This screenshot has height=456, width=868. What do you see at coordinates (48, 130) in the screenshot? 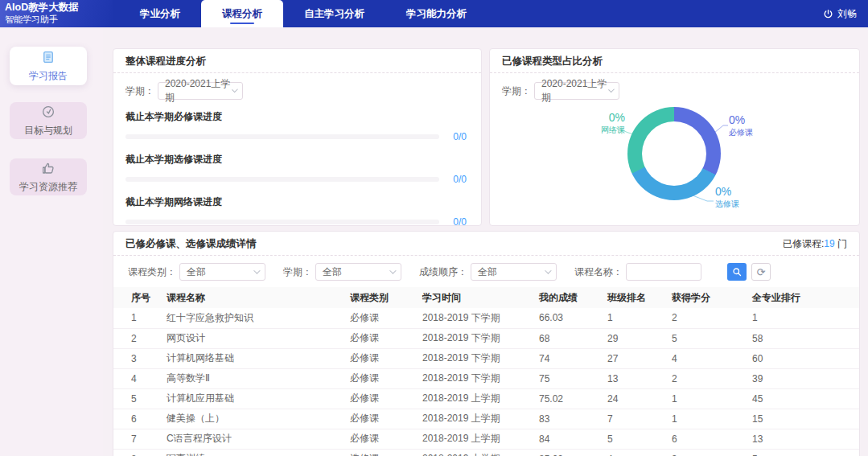
I see `sidebar-item-label: 目标与规划` at bounding box center [48, 130].